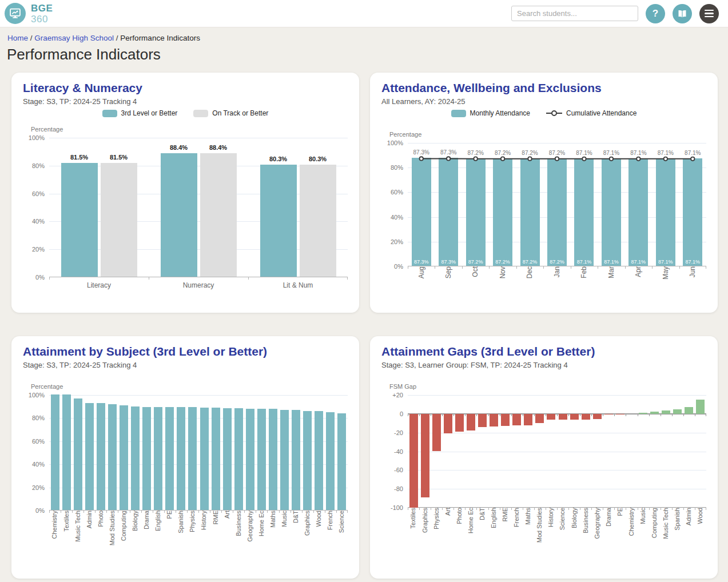 The height and width of the screenshot is (582, 728). I want to click on x-axis-label-text: Computing, so click(654, 523).